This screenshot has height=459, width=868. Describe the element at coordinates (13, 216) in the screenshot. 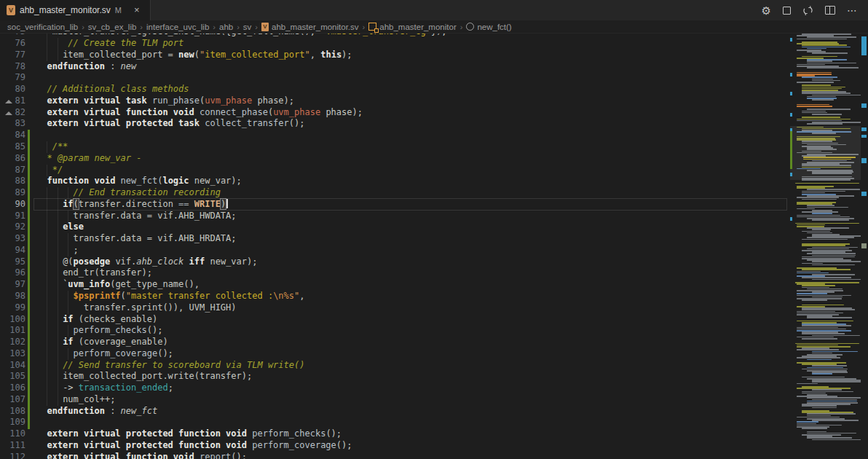

I see `line-number: 91` at that location.